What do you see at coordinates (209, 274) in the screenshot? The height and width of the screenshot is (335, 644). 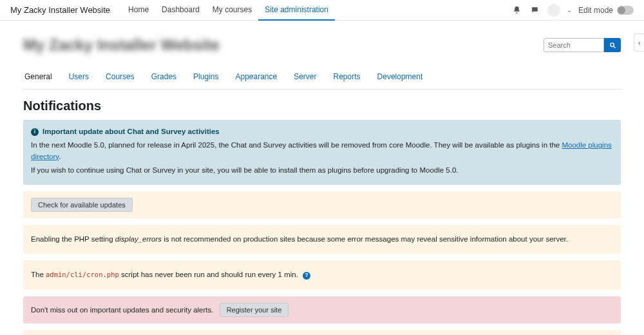 I see `text: script has never been run and should run…` at bounding box center [209, 274].